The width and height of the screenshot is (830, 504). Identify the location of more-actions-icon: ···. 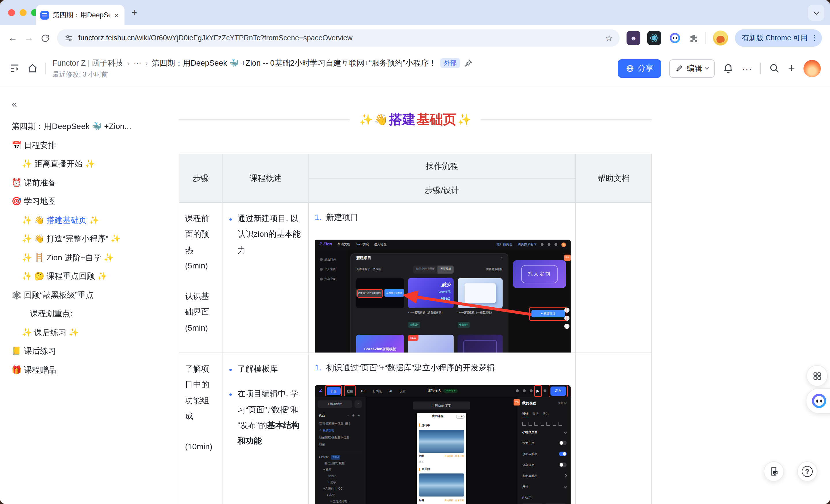
(747, 68).